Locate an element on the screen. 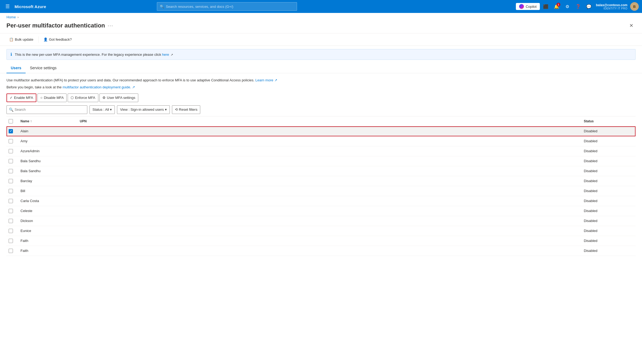 The image size is (642, 364). feedback-toolbar-button: 👤 Got feedback? is located at coordinates (58, 39).